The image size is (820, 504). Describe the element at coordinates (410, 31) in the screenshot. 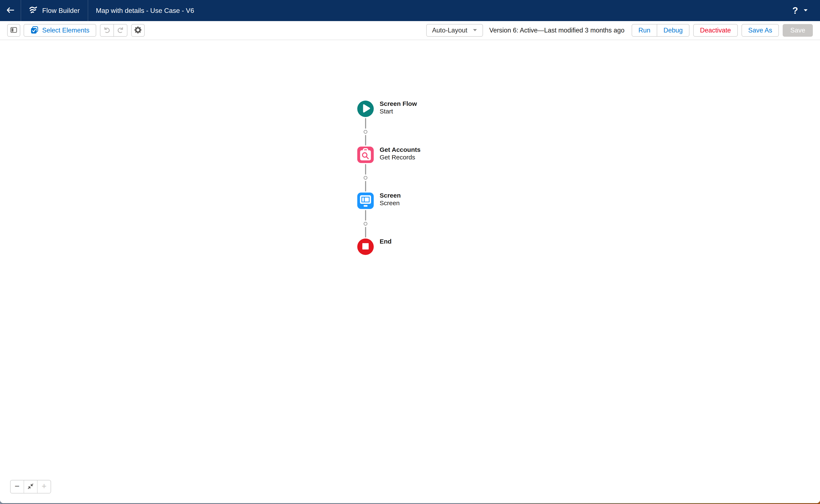

I see `builder-toolbar: Select Elements` at that location.